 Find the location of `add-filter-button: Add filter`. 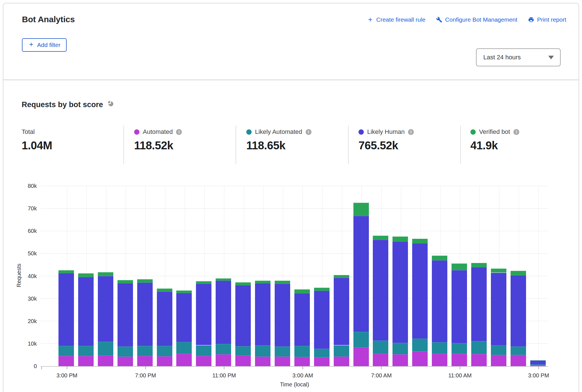

add-filter-button: Add filter is located at coordinates (44, 45).